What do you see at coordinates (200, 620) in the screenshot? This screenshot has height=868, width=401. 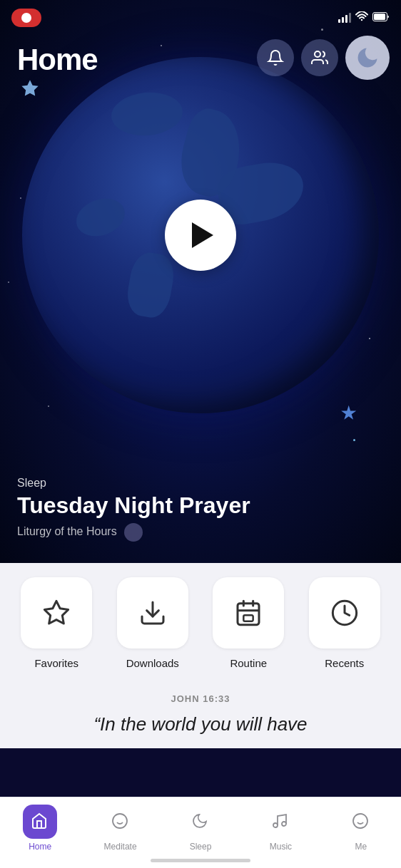 I see `quick-access-section: Favorites Downloads Routine` at bounding box center [200, 620].